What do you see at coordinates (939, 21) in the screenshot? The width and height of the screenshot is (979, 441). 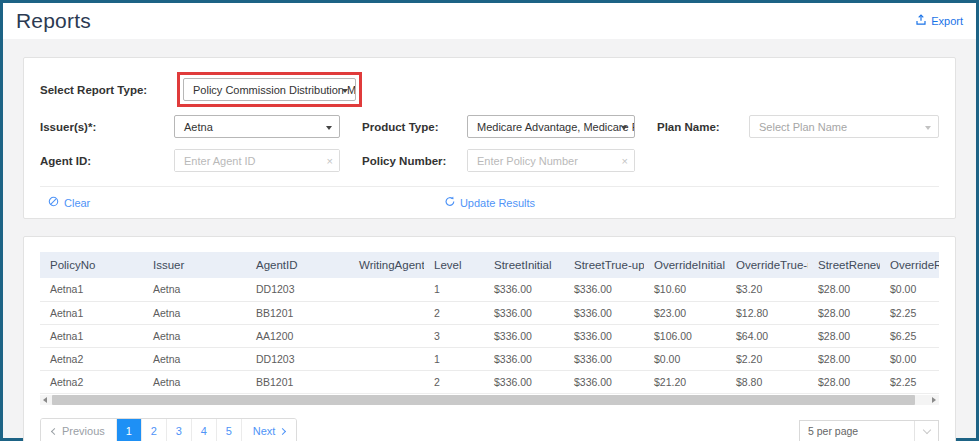 I see `export-button: Export` at bounding box center [939, 21].